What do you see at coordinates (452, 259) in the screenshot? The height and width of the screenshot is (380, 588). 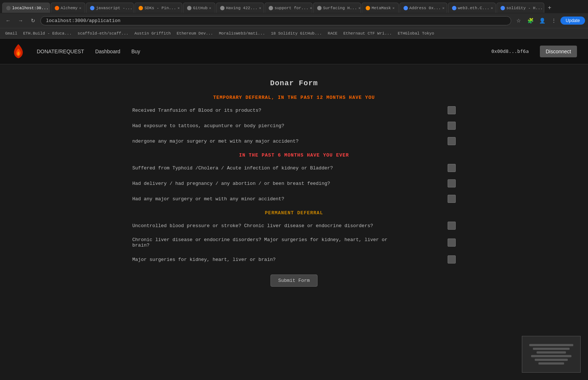 I see `checkbox-q9` at bounding box center [452, 259].